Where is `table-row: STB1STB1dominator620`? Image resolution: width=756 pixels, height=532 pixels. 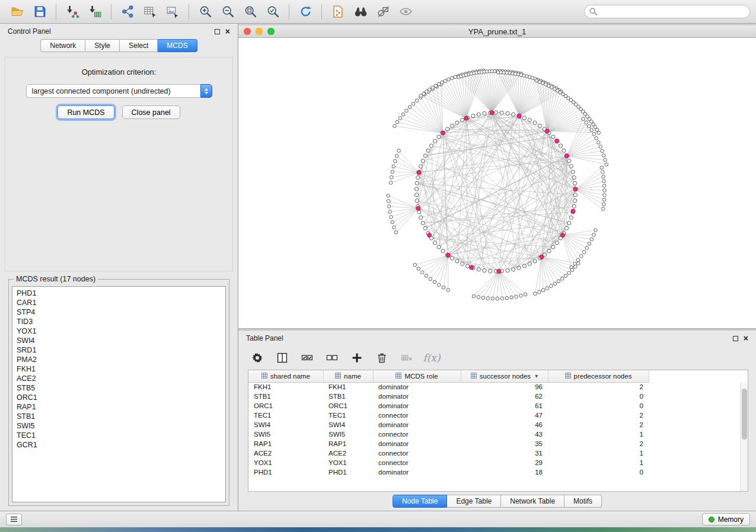 table-row: STB1STB1dominator620 is located at coordinates (454, 396).